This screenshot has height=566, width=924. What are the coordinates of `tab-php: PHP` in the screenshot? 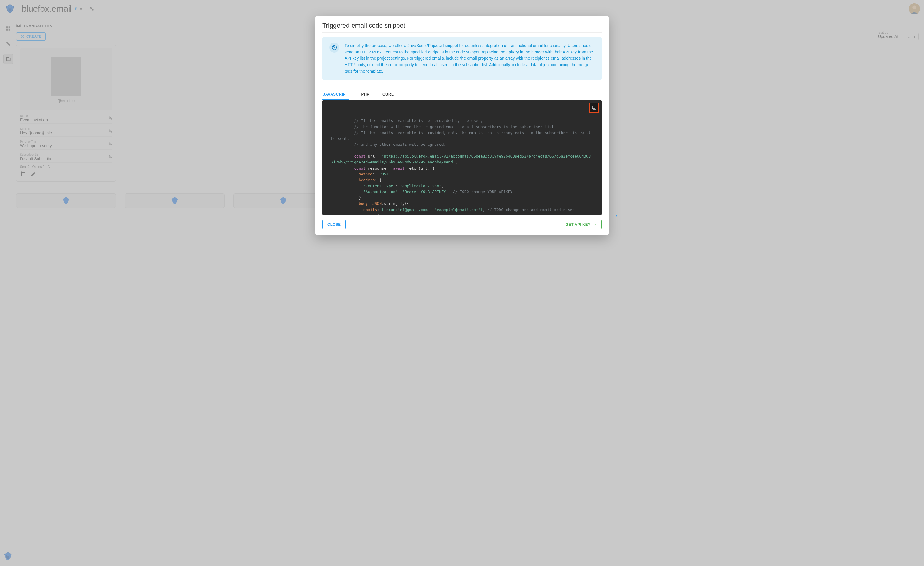 It's located at (365, 95).